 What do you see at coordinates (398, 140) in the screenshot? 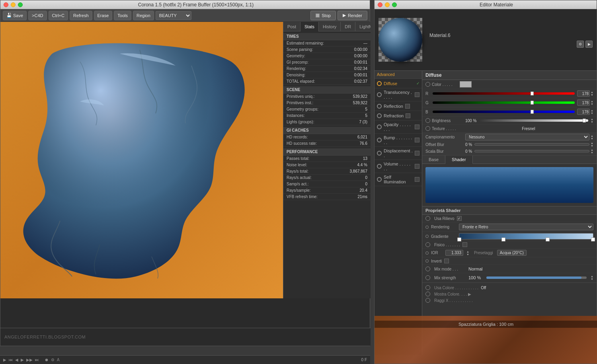
I see `layer-bump: Bump . . . . . . . . .` at bounding box center [398, 140].